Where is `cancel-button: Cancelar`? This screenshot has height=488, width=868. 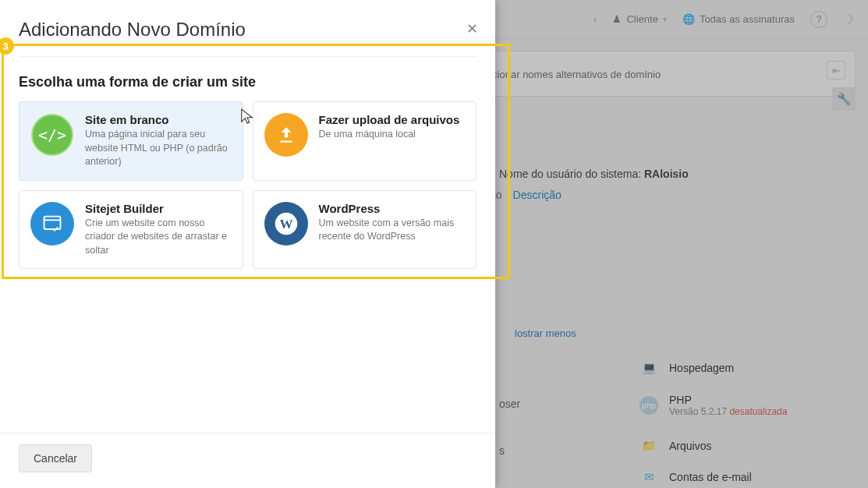
cancel-button: Cancelar is located at coordinates (55, 458).